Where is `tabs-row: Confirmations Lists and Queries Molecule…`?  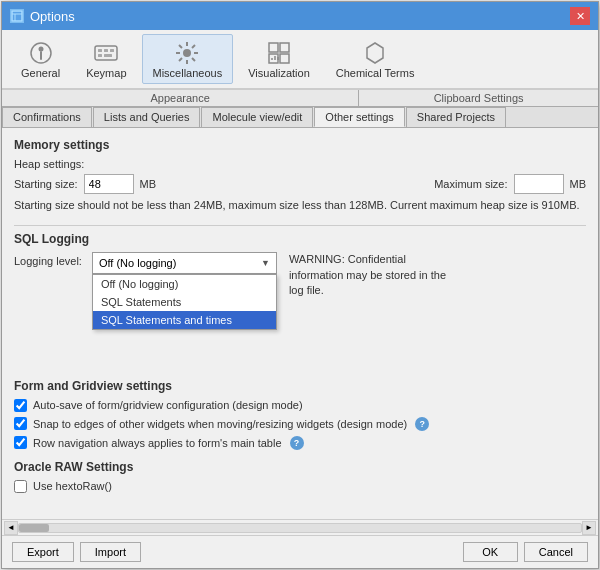 tabs-row: Confirmations Lists and Queries Molecule… is located at coordinates (300, 118).